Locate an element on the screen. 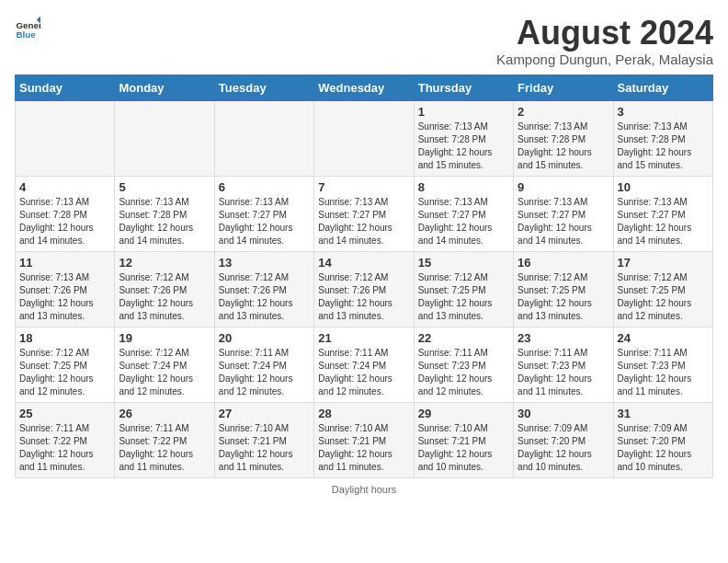 Image resolution: width=728 pixels, height=563 pixels. calendar-cell: 19Sunrise: 7:12 AMSunset: 7:24 PMDayligh… is located at coordinates (165, 364).